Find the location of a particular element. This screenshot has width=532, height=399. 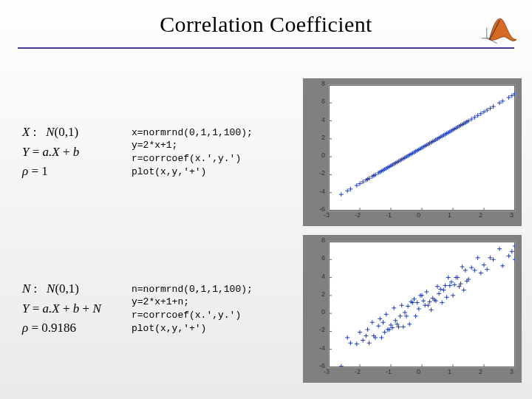

code-line: y=2*x+1+n; is located at coordinates (213, 302).